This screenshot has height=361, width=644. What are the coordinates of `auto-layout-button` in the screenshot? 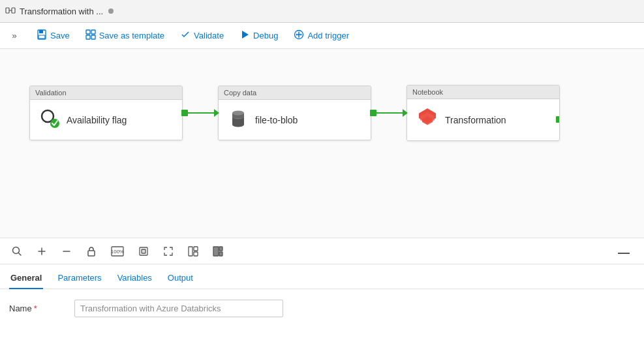 It's located at (193, 251).